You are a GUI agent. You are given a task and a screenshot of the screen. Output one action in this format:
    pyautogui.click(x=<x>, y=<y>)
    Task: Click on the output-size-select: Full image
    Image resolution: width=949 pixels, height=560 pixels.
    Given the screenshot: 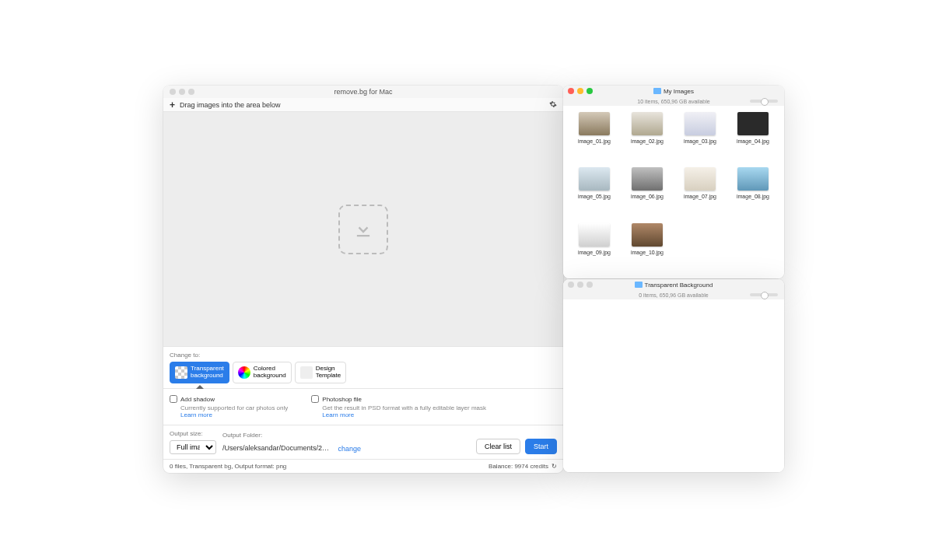 What is the action you would take?
    pyautogui.click(x=193, y=447)
    